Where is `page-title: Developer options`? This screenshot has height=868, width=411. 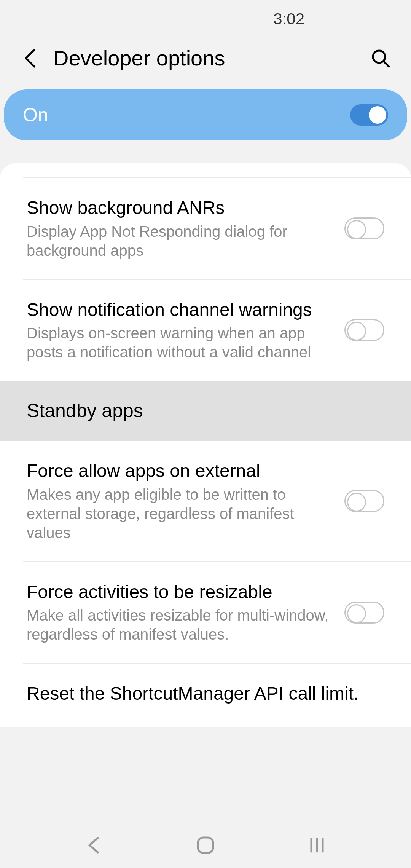
page-title: Developer options is located at coordinates (211, 58).